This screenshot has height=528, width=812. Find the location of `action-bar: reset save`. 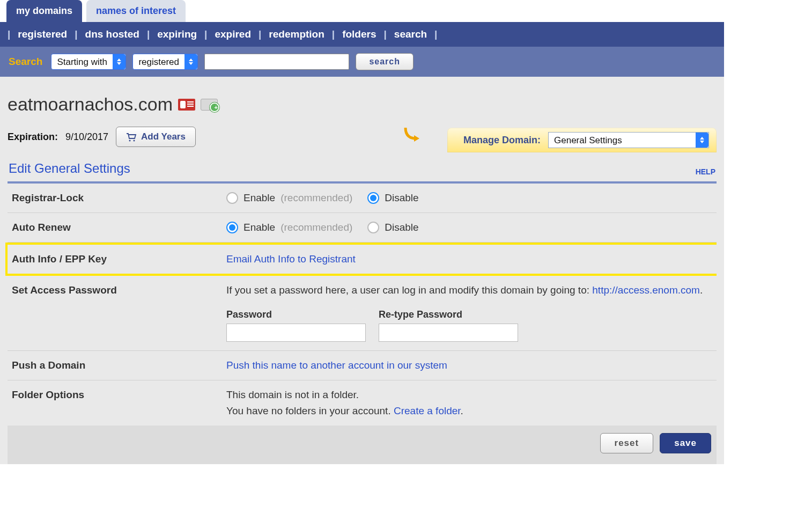

action-bar: reset save is located at coordinates (362, 445).